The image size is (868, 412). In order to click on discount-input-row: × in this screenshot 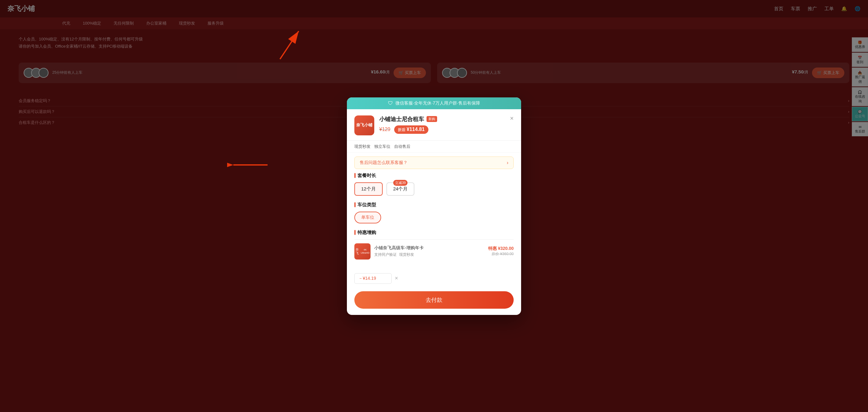, I will do `click(434, 278)`.